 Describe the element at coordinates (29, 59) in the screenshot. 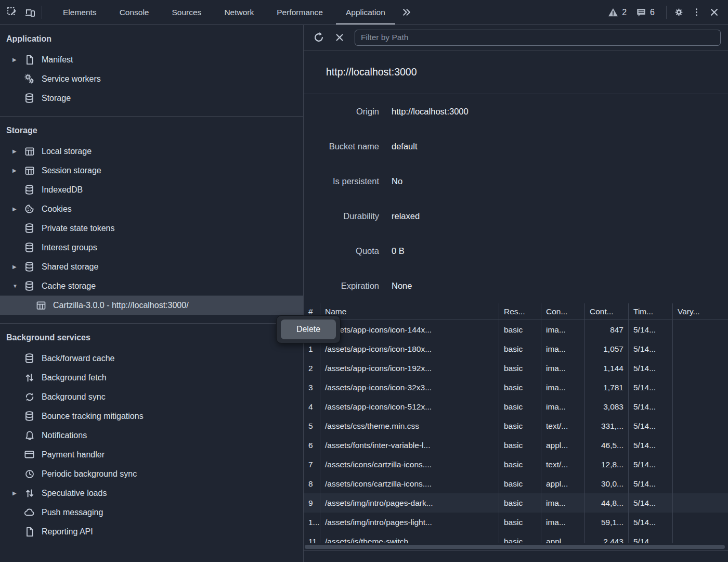

I see `document-icon` at that location.